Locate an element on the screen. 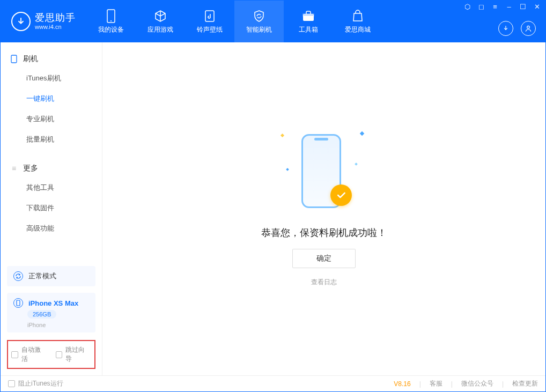 The width and height of the screenshot is (546, 392). group-title: 更多 is located at coordinates (31, 168).